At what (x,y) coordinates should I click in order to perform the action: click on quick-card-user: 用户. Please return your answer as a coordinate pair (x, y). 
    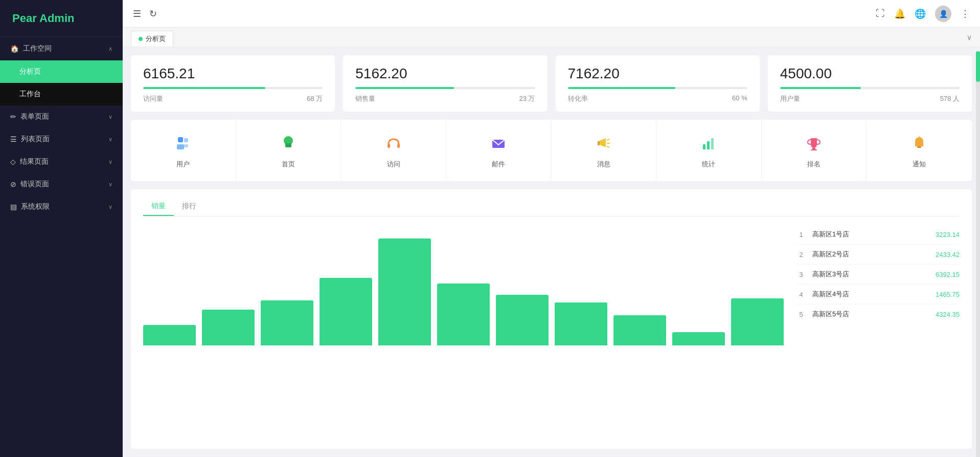
    Looking at the image, I should click on (184, 150).